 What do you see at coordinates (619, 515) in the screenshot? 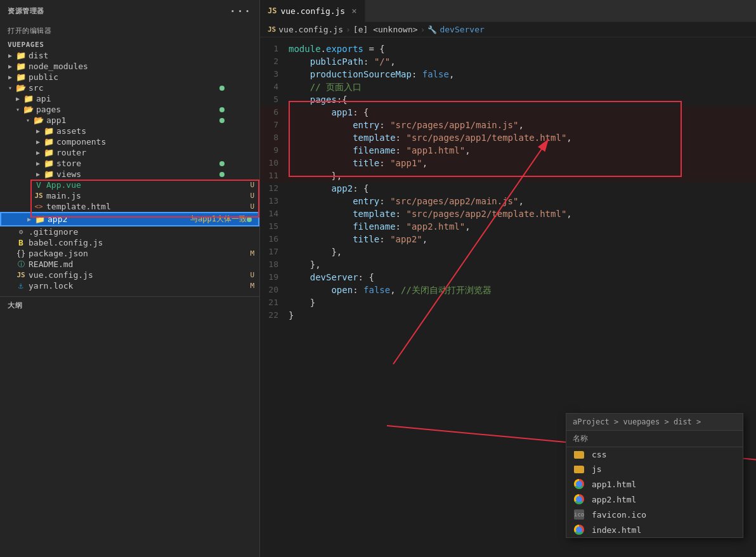
I see `popup-item-label: favicon.ico` at bounding box center [619, 515].